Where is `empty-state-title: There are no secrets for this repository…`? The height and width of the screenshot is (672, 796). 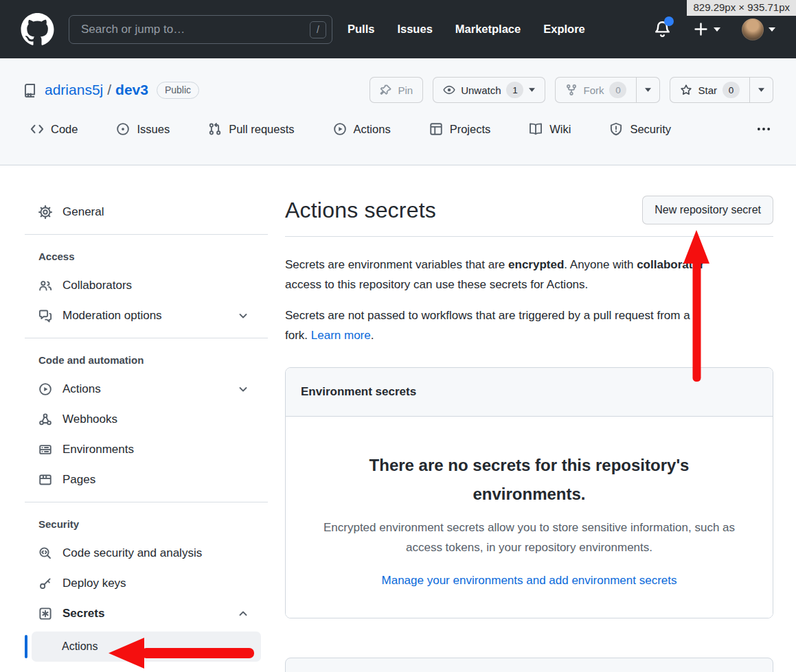 empty-state-title: There are no secrets for this repository… is located at coordinates (529, 480).